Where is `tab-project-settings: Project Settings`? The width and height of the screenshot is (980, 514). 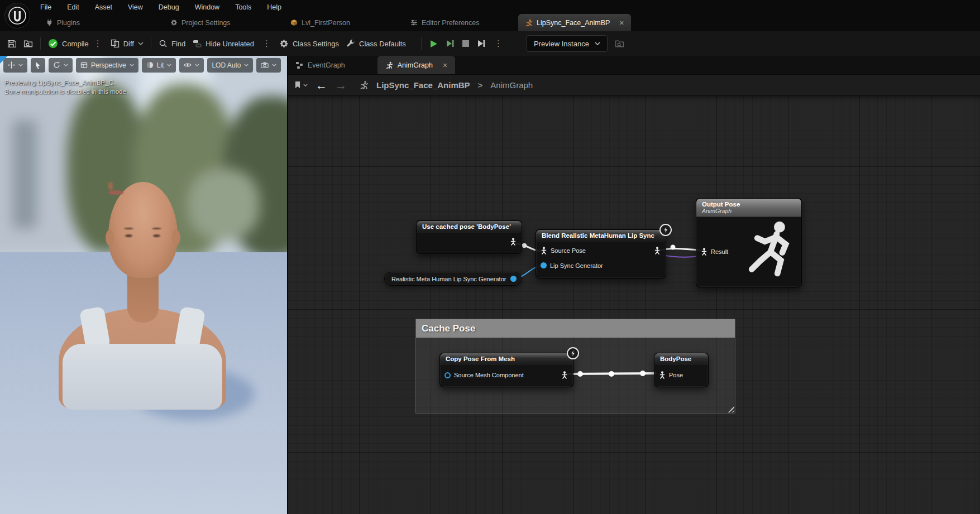
tab-project-settings: Project Settings is located at coordinates (200, 22).